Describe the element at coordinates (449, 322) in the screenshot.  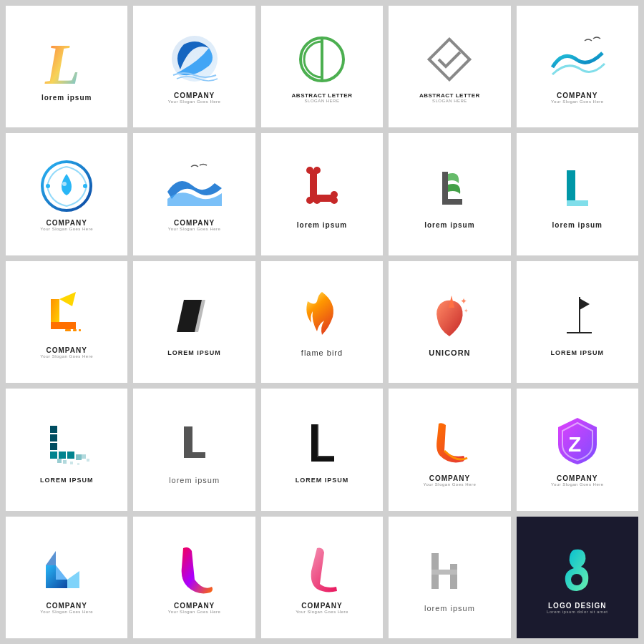
I see `logo-card-14: ✦ ✦ UNICORN` at that location.